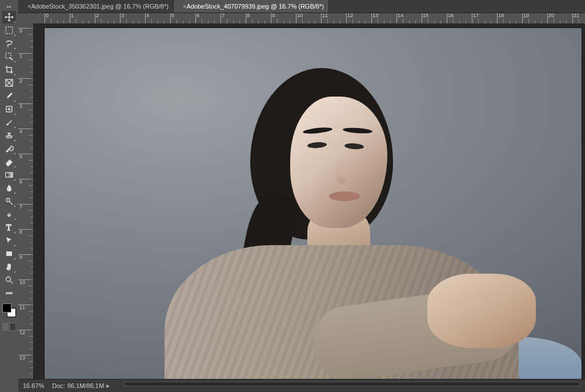  I want to click on hand-tool, so click(9, 267).